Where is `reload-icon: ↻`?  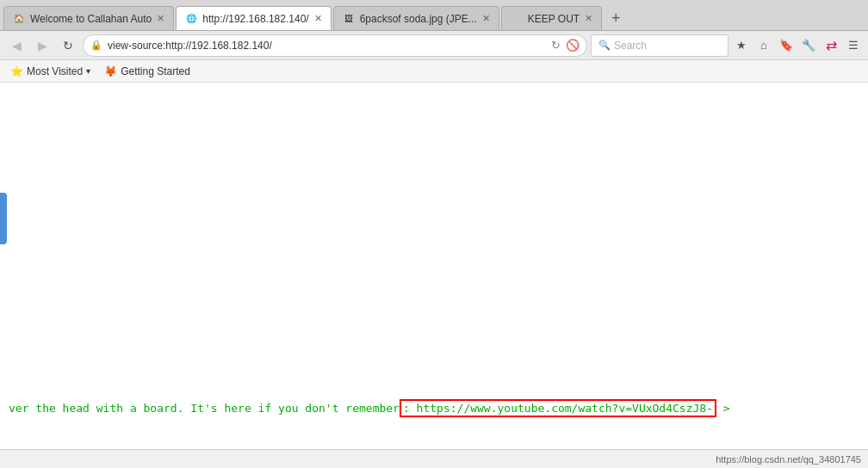
reload-icon: ↻ is located at coordinates (556, 45).